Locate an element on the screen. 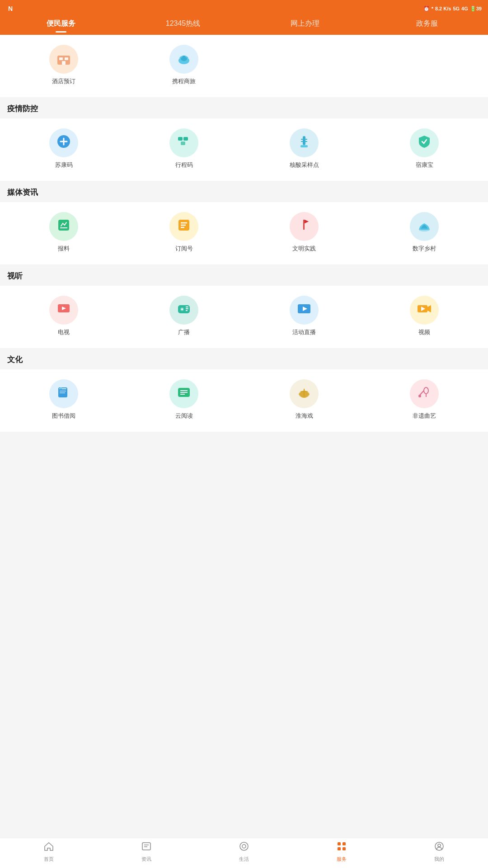 The width and height of the screenshot is (488, 868). ctrip-icon-circle is located at coordinates (184, 59).